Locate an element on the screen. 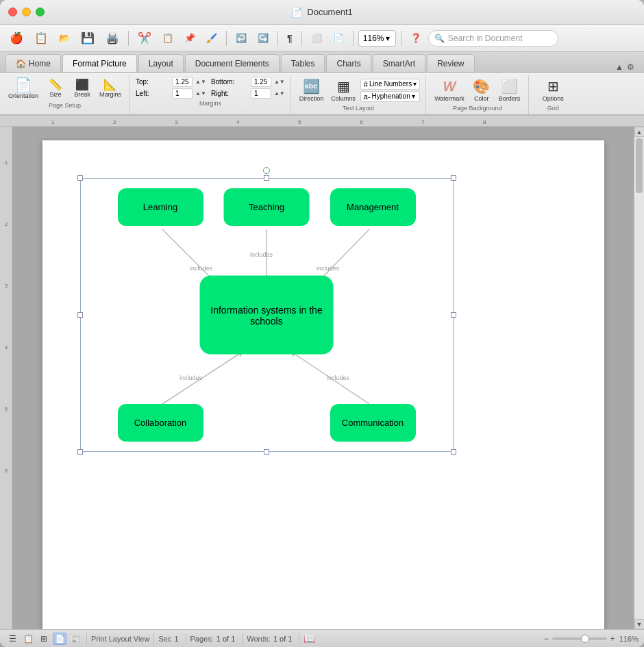 This screenshot has height=647, width=644. svg-text: 1 is located at coordinates (5, 163).